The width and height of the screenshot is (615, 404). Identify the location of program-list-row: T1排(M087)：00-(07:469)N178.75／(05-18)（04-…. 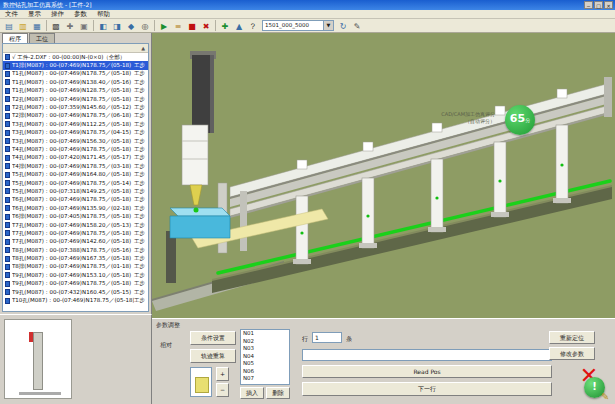
(76, 65).